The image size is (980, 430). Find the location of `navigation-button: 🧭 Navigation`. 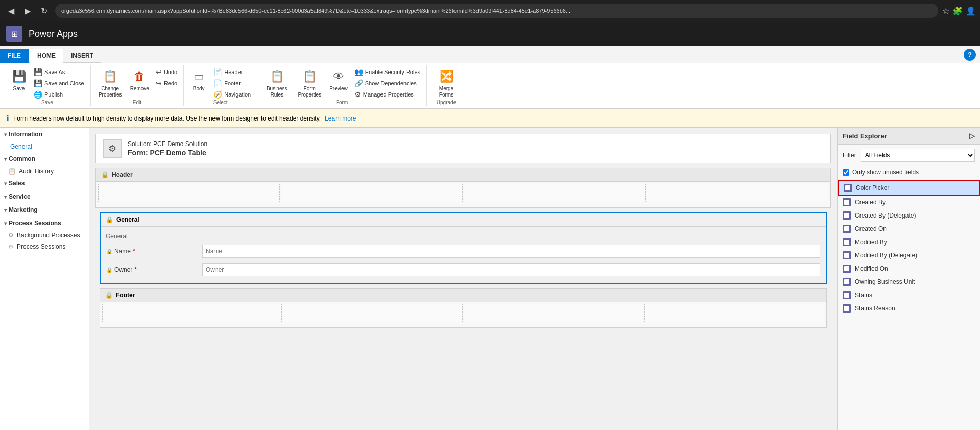

navigation-button: 🧭 Navigation is located at coordinates (232, 94).